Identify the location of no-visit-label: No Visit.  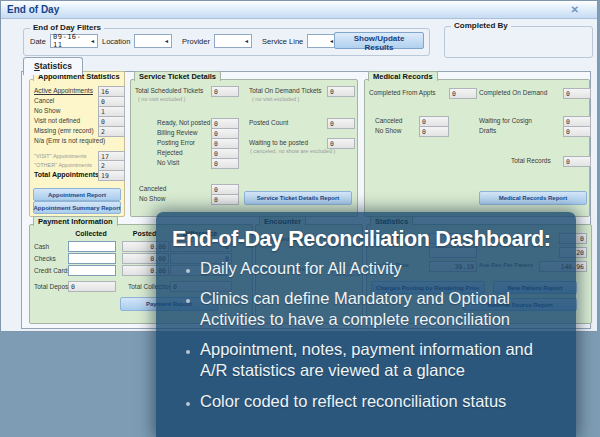
(168, 162).